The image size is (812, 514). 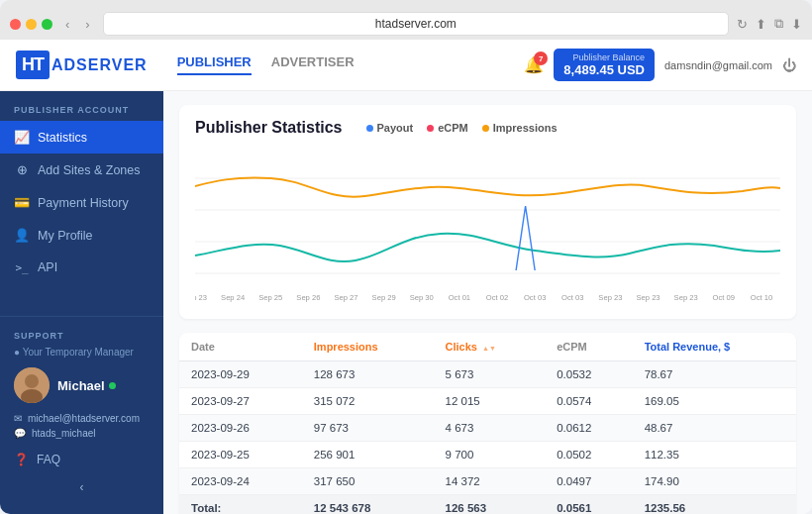 What do you see at coordinates (588, 481) in the screenshot?
I see `cell-ecpm: 0.0497` at bounding box center [588, 481].